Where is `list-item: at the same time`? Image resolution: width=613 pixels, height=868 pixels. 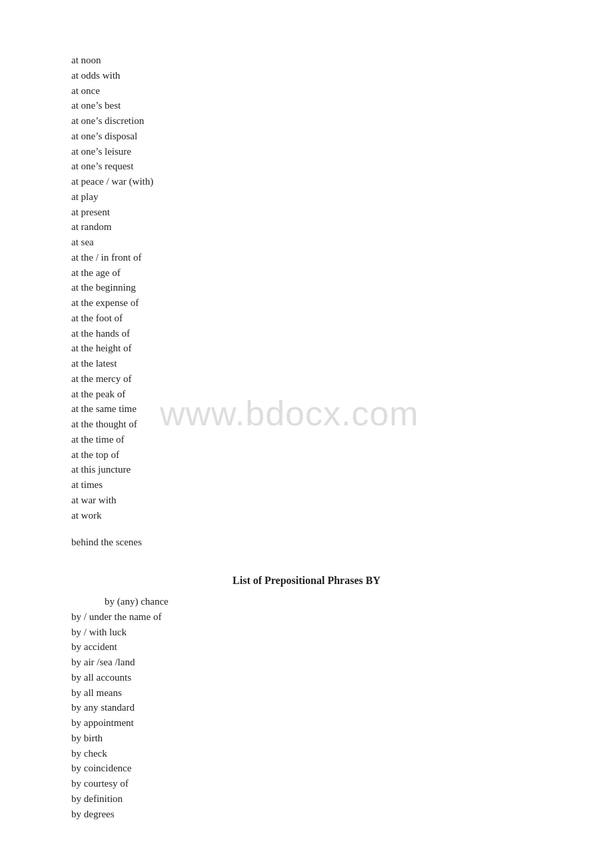 list-item: at the same time is located at coordinates (306, 409).